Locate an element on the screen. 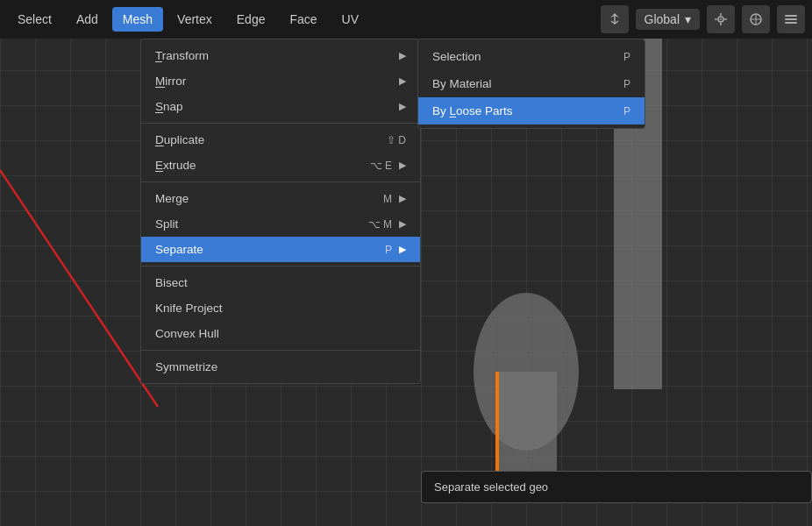 The width and height of the screenshot is (812, 526). submenu-by-loose-parts-label: By Loose Parts is located at coordinates (519, 110).